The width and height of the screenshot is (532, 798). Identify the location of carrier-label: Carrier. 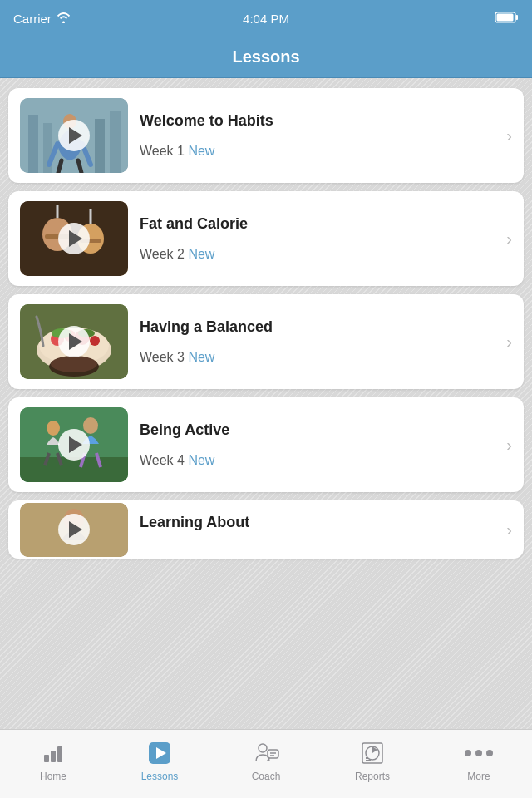
(32, 18).